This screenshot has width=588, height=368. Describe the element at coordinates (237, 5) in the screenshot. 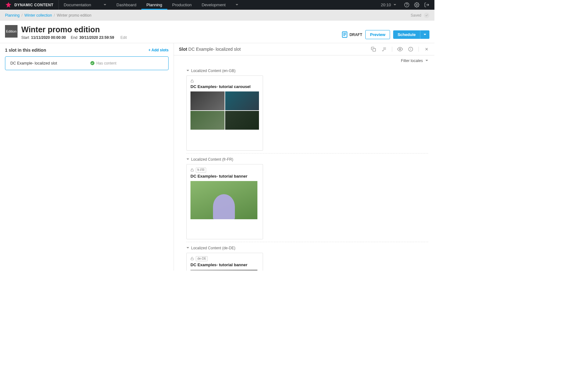

I see `nav-tab-more` at that location.